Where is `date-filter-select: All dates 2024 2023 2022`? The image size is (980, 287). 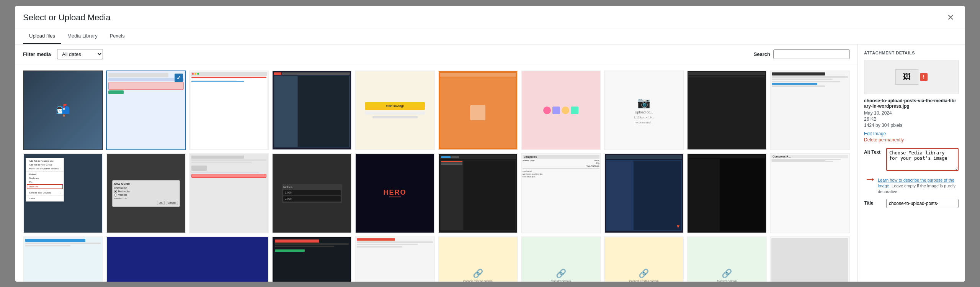 date-filter-select: All dates 2024 2023 2022 is located at coordinates (80, 54).